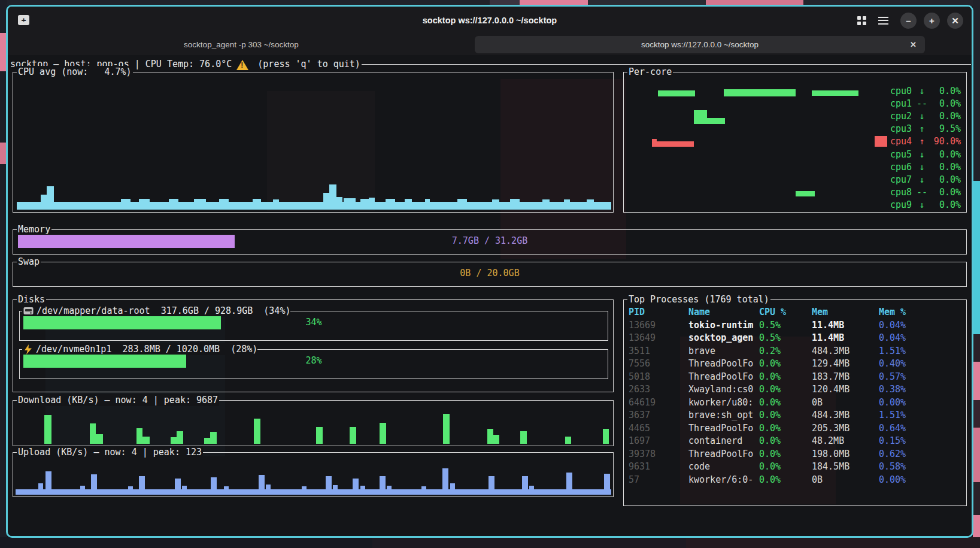 The image size is (980, 548). Describe the element at coordinates (34, 229) in the screenshot. I see `memory-title: Memory` at that location.